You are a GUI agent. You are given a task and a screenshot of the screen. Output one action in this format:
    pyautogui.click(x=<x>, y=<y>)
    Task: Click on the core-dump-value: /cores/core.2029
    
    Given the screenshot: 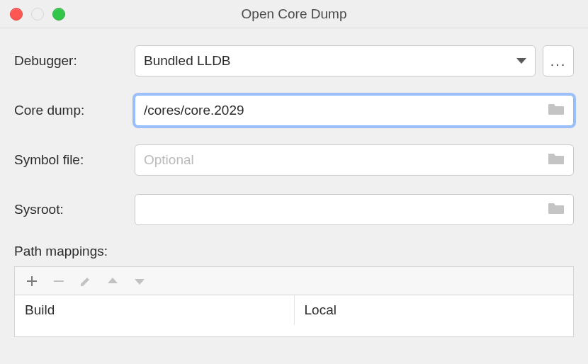 What is the action you would take?
    pyautogui.click(x=343, y=110)
    